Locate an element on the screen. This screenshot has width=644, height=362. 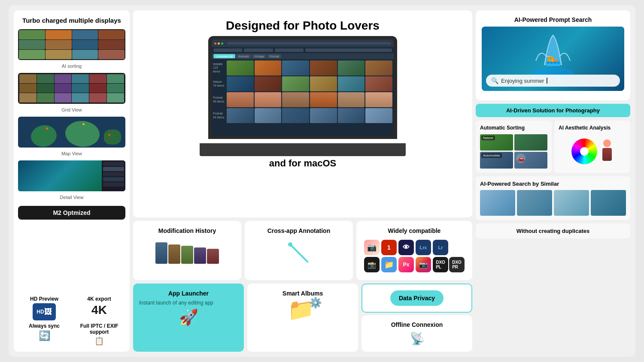
pen-annotation-icon is located at coordinates (299, 253).